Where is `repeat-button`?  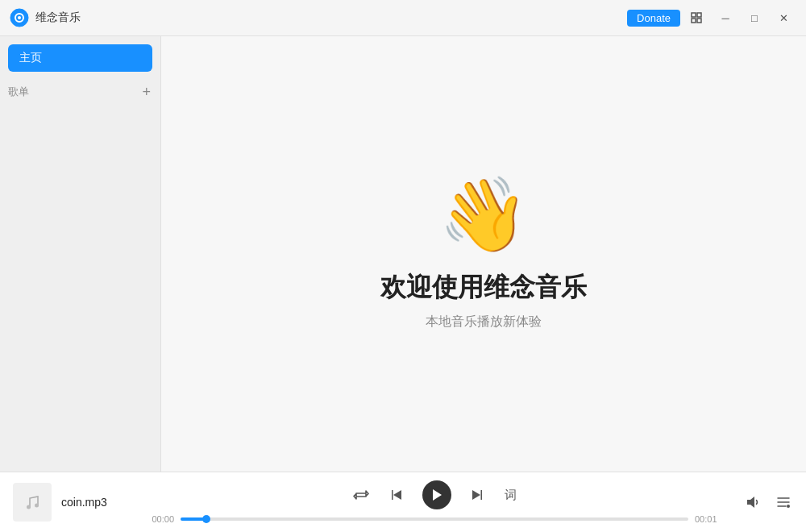
repeat-button is located at coordinates (361, 495).